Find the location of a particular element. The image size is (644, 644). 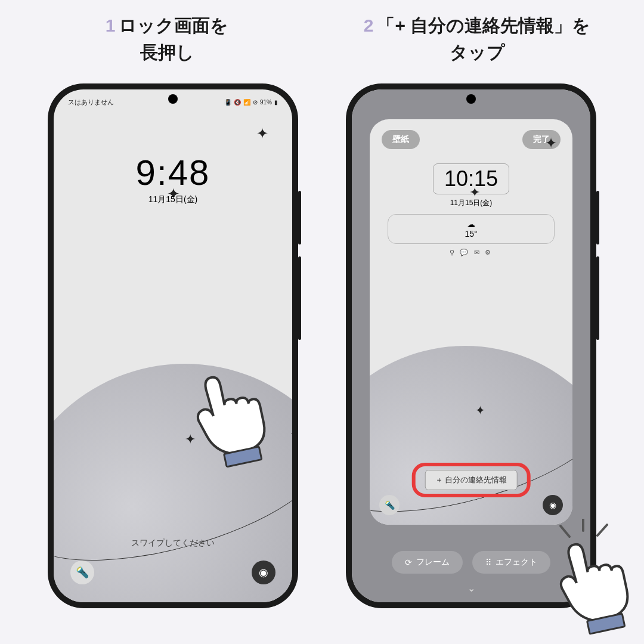

camera-button: ◉ is located at coordinates (264, 572).